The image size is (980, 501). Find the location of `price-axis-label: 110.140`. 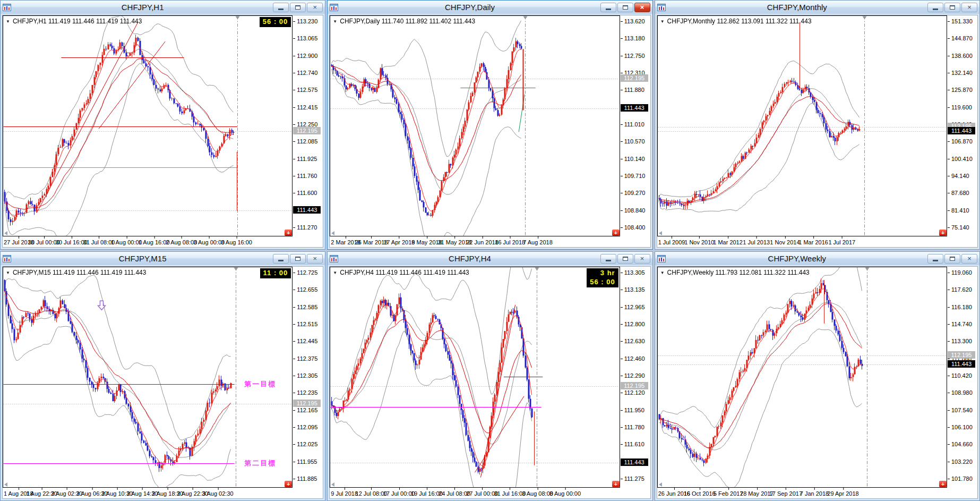

price-axis-label: 110.140 is located at coordinates (635, 159).